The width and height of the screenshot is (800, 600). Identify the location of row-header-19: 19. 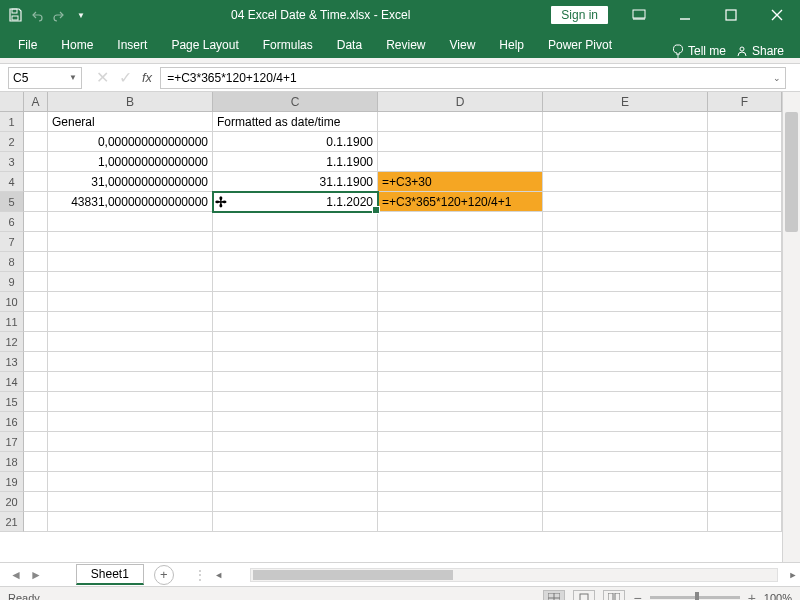
(12, 482).